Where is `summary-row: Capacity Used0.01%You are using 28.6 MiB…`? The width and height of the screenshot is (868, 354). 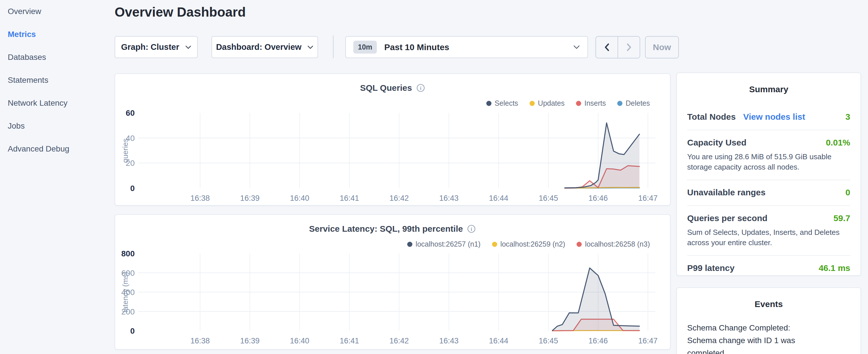 summary-row: Capacity Used0.01%You are using 28.6 MiB… is located at coordinates (769, 155).